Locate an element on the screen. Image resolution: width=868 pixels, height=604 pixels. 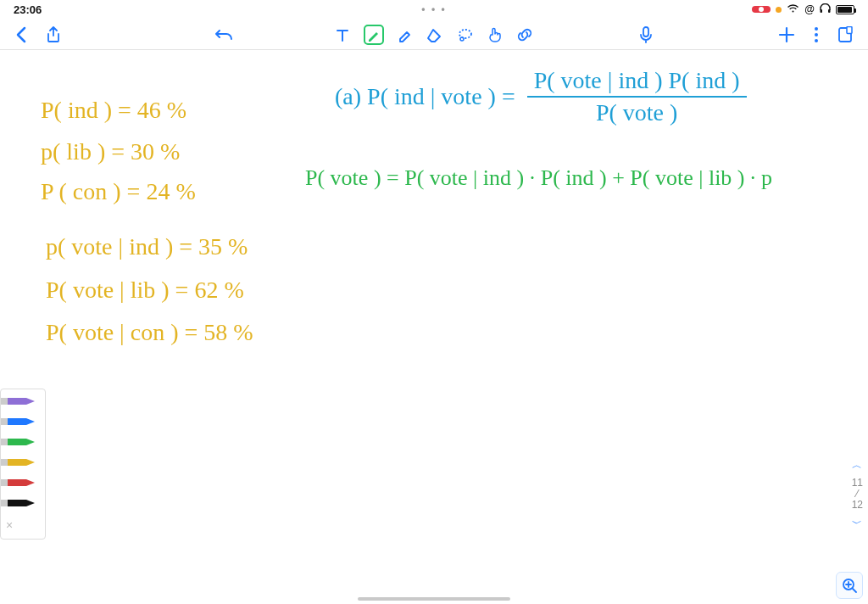
note-p-lib: p( lib ) = 30 % is located at coordinates (110, 152).